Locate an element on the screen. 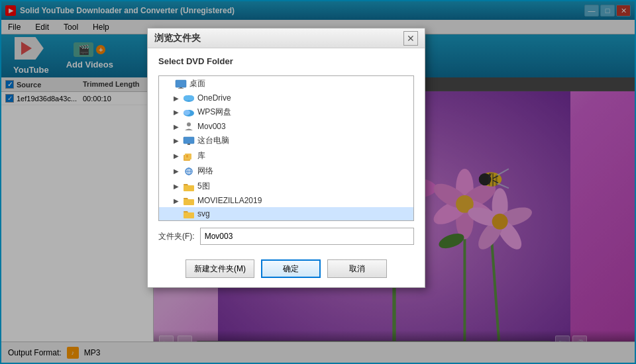  tree-item-onedrive: ▶ OneDrive is located at coordinates (286, 98).